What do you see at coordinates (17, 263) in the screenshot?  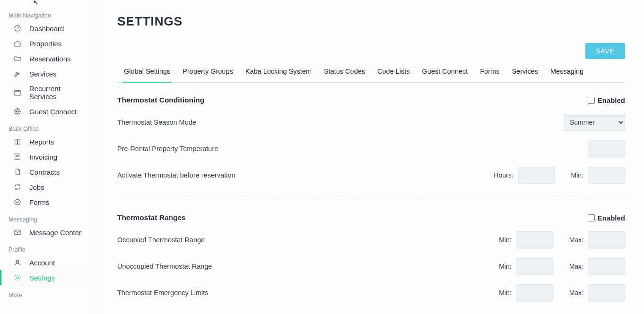 I see `user-icon` at bounding box center [17, 263].